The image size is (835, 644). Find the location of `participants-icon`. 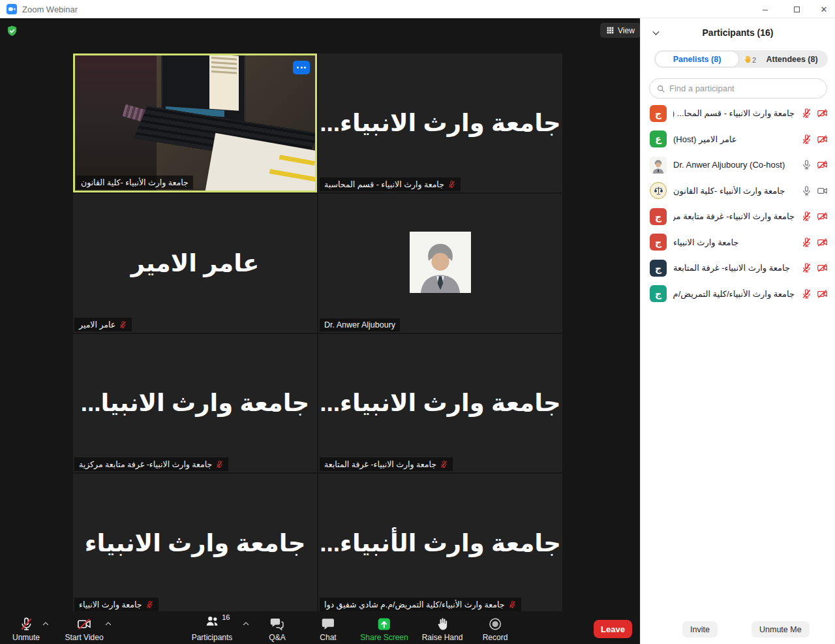

participants-icon is located at coordinates (211, 621).